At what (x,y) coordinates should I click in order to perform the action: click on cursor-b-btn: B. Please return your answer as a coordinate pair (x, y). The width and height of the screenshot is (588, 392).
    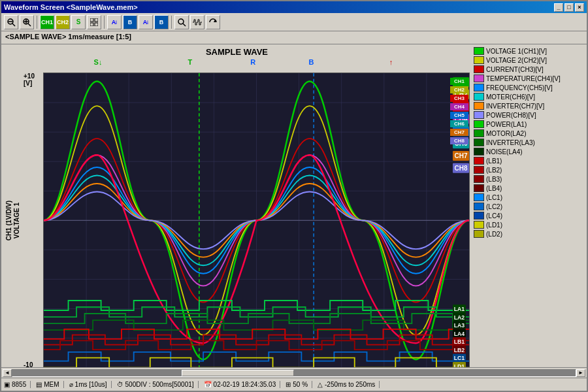
    Looking at the image, I should click on (130, 22).